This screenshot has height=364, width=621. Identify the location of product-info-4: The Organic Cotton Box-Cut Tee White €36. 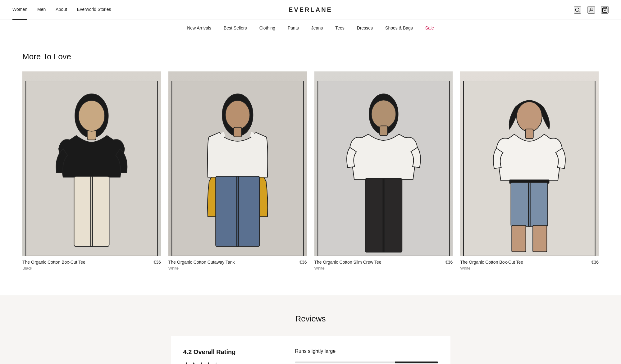
(529, 265).